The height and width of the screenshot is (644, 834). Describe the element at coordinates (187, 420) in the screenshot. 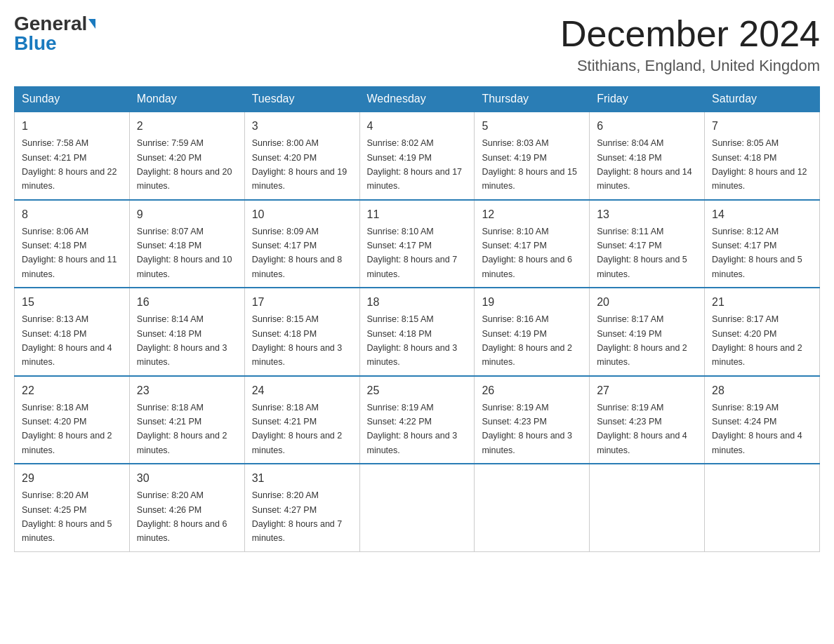

I see `table-row: 23 Sunrise: 8:18 AMSunset: 4:21 PMDaylig…` at that location.